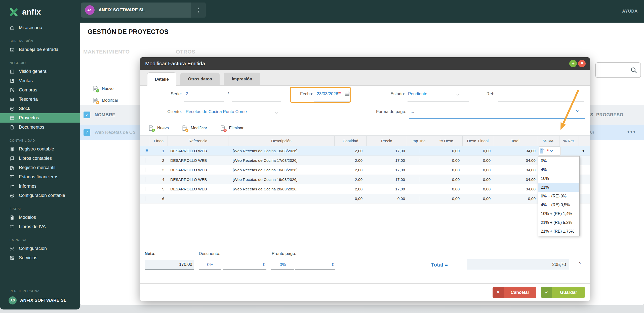 The image size is (644, 313). I want to click on sidebar-item-modelos: Modelos, so click(40, 218).